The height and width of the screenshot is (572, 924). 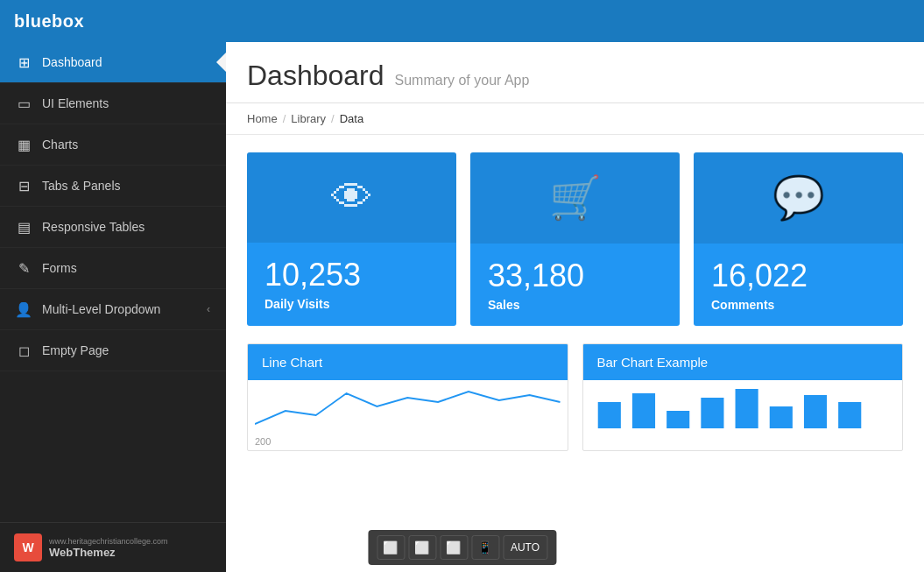 I want to click on breadcrumb: Home / Library / Data, so click(x=575, y=119).